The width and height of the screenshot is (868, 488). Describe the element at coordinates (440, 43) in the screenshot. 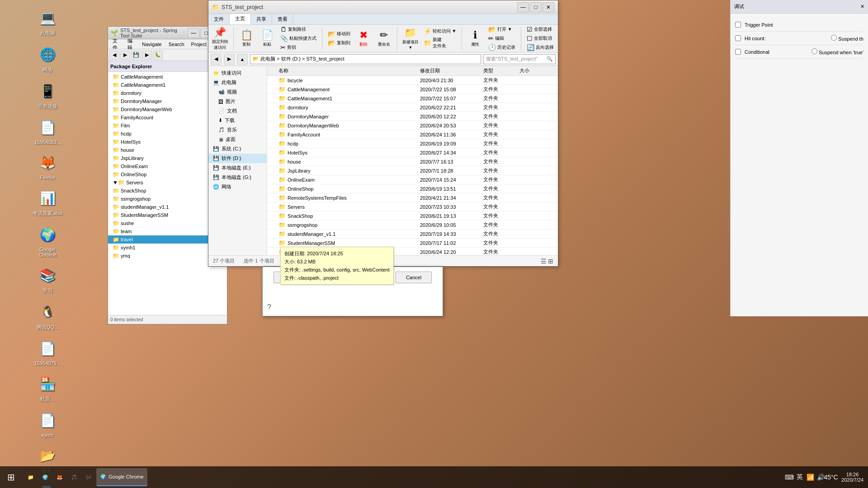

I see `fe-new-btn: 📁 新建文件夹` at that location.